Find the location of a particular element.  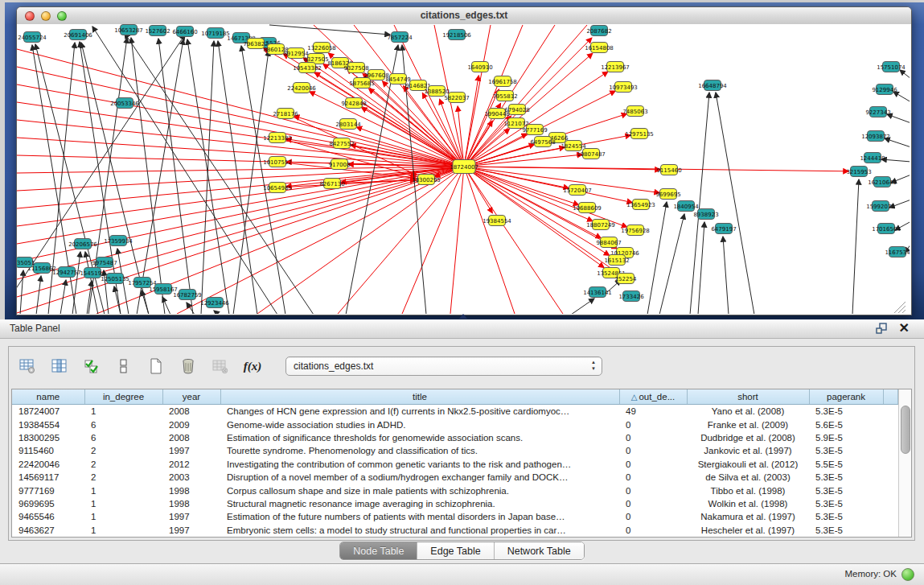

cell-name: 18724007 is located at coordinates (48, 412).